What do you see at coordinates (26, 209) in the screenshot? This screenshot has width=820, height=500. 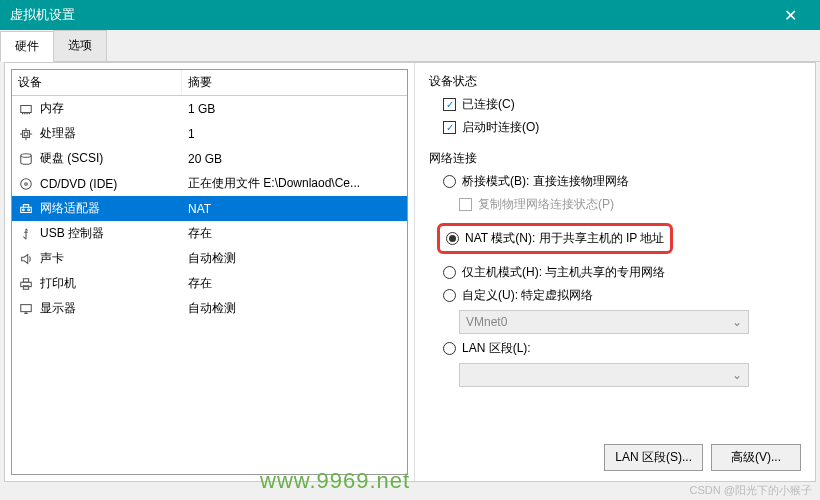 I see `net-icon` at bounding box center [26, 209].